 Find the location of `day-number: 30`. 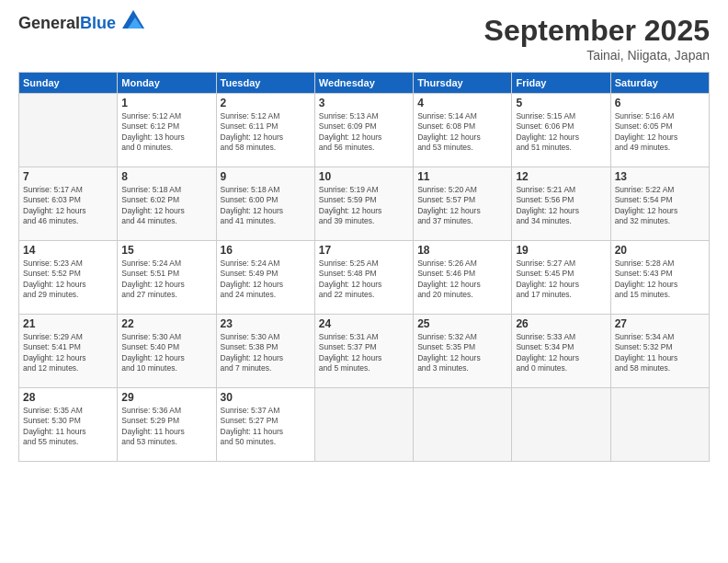

day-number: 30 is located at coordinates (266, 397).